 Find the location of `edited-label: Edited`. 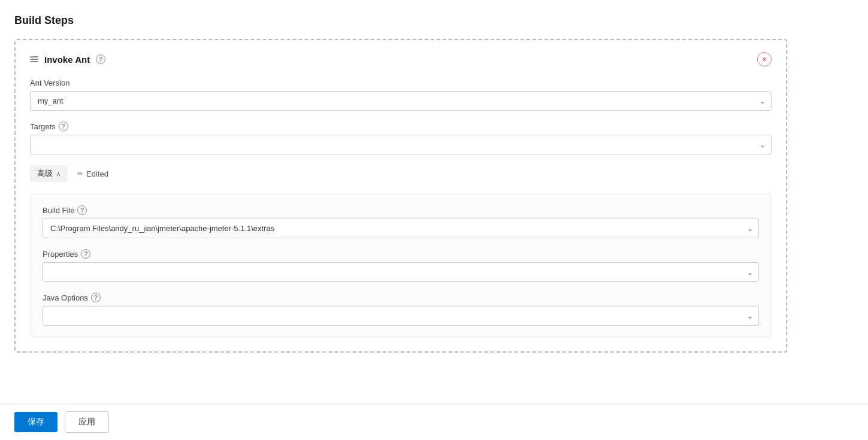

edited-label: Edited is located at coordinates (97, 174).